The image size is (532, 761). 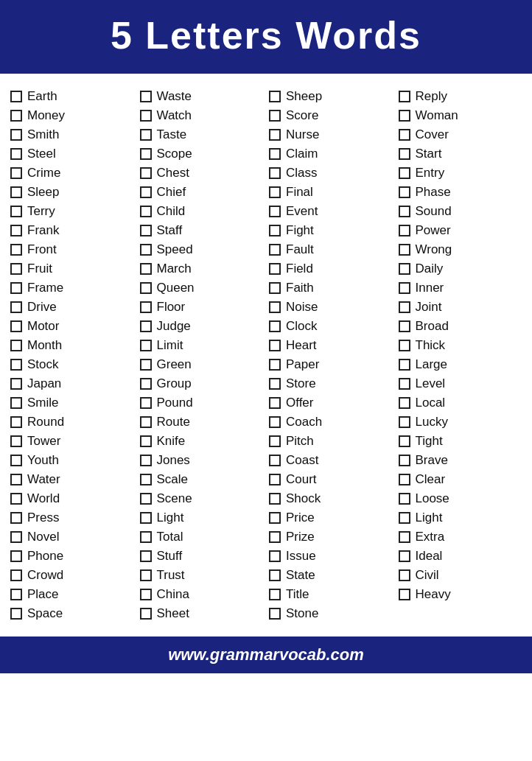 I want to click on list-item: Novel, so click(x=72, y=537).